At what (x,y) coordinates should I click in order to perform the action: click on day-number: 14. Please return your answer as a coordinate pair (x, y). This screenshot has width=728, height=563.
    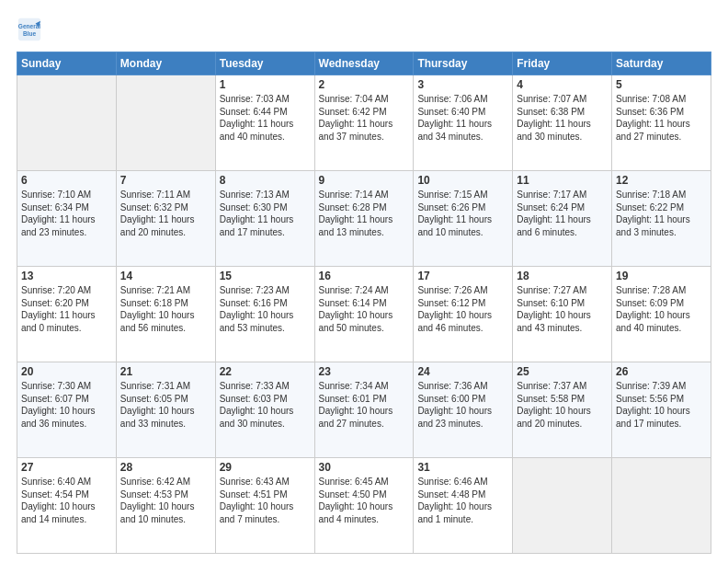
    Looking at the image, I should click on (165, 276).